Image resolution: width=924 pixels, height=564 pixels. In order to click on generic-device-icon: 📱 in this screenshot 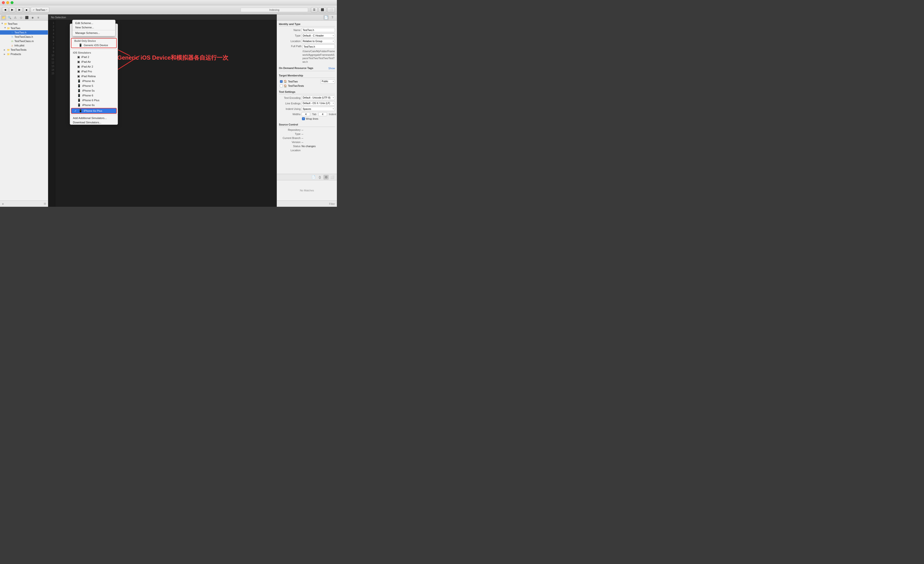, I will do `click(80, 45)`.